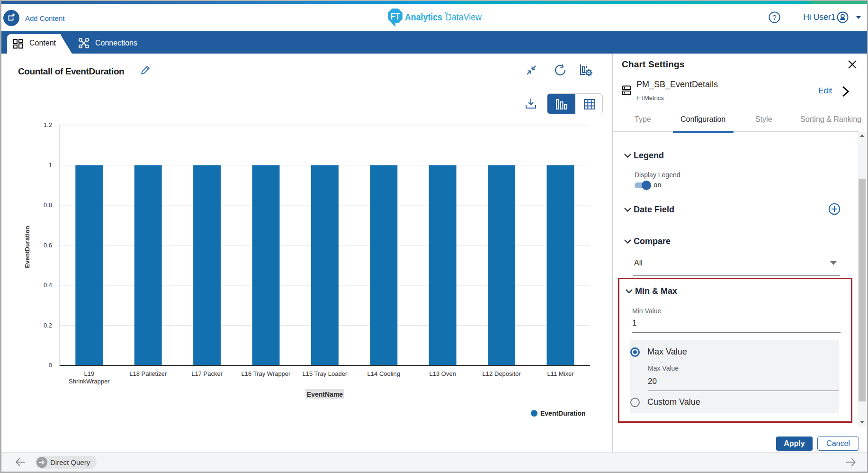 The image size is (868, 473). Describe the element at coordinates (395, 16) in the screenshot. I see `svg-text: FT` at that location.